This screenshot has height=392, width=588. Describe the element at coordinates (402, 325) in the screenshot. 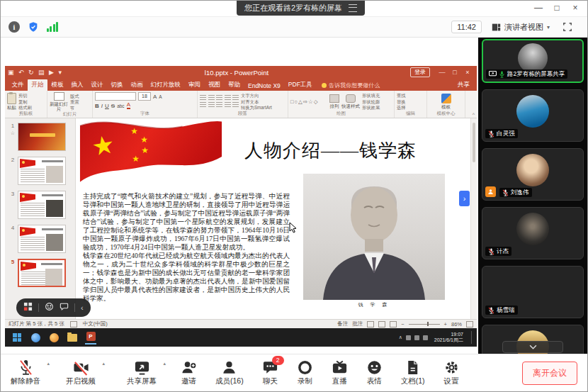

I see `zoom-out-icon: −` at that location.